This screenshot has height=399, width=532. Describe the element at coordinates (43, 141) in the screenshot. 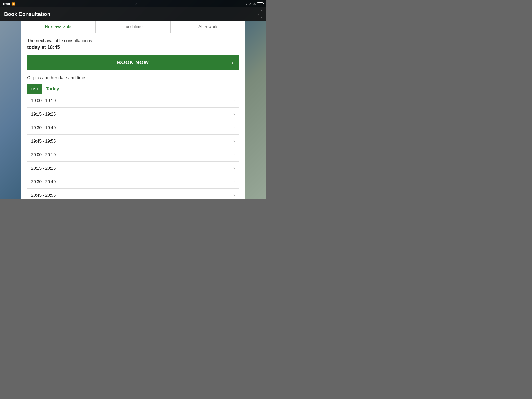

I see `time-slot-4-label: 19:45 - 19:55` at that location.